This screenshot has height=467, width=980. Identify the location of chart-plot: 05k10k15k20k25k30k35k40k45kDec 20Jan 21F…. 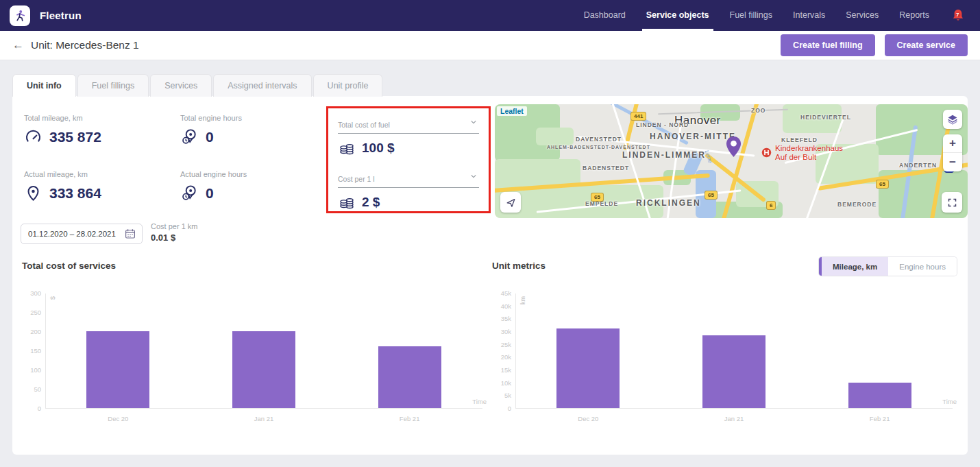
(724, 351).